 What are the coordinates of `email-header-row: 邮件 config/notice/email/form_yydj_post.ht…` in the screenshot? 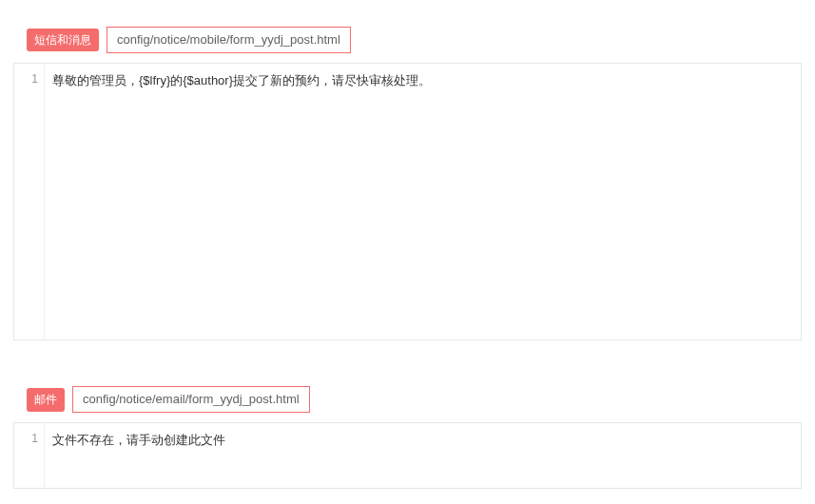 It's located at (407, 391).